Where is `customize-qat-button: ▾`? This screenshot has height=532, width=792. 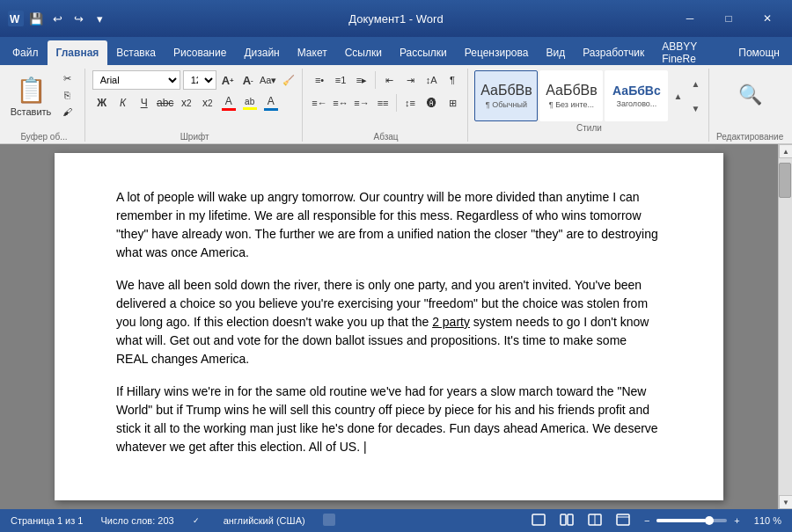 customize-qat-button: ▾ is located at coordinates (99, 18).